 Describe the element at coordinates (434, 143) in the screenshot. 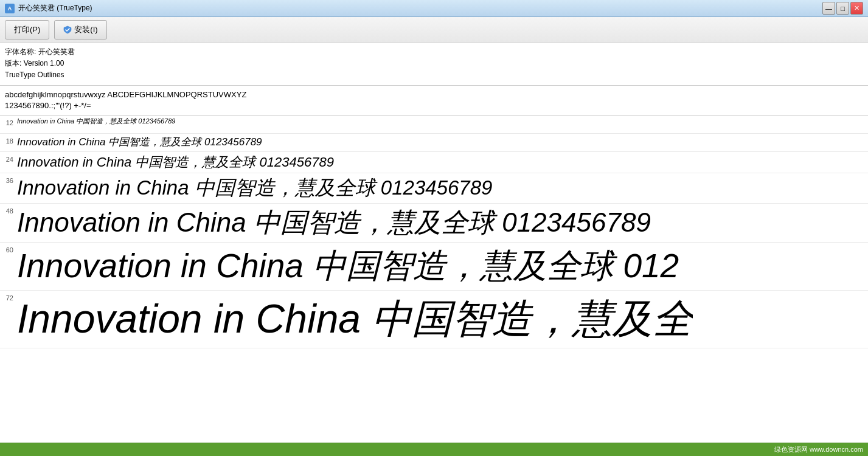

I see `preview-row: 18Innovation in China 中国智造，慧及全球 01234567…` at that location.